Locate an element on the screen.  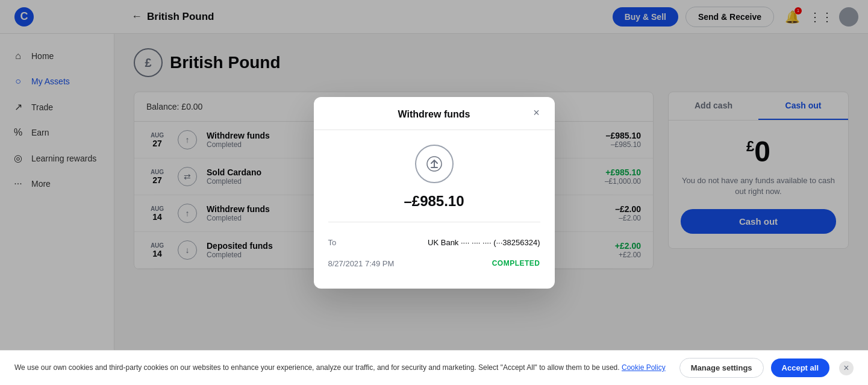
modal-to-value: UK Bank ···· ···· ···· (···38256324) is located at coordinates (484, 242).